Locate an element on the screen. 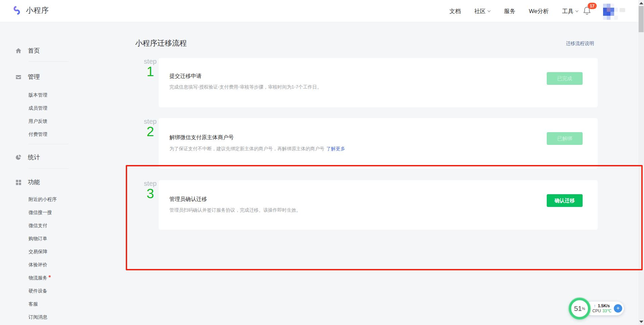  scrollbar-thumb is located at coordinates (641, 19).